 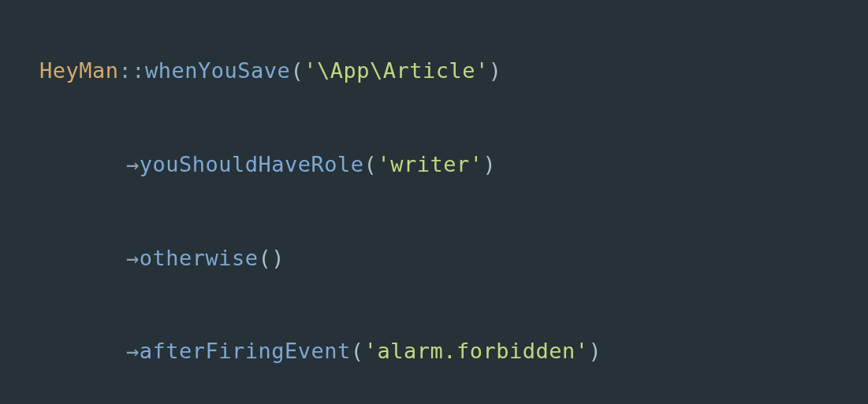 What do you see at coordinates (434, 258) in the screenshot?
I see `code-line-3: →otherwise()` at bounding box center [434, 258].